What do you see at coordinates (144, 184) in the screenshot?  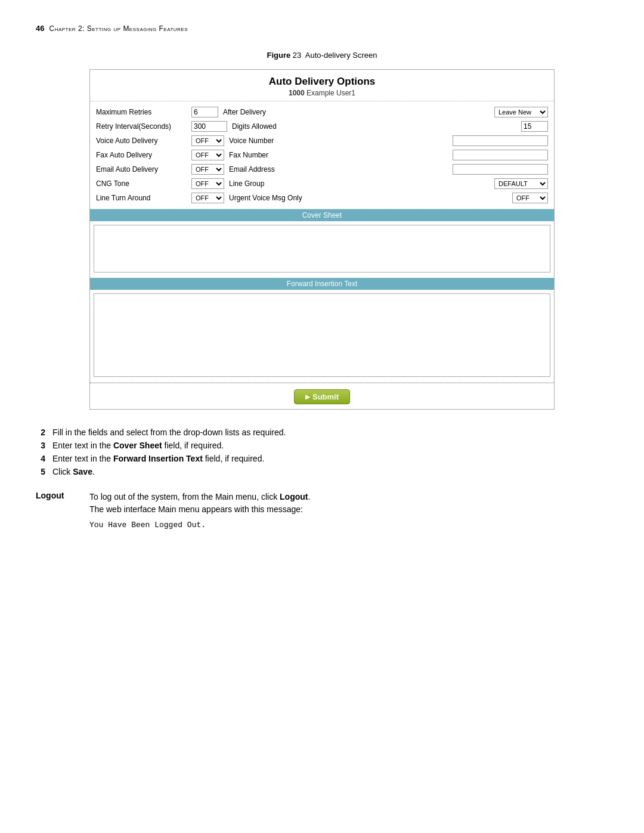 I see `cng-tone-label: CNG Tone` at bounding box center [144, 184].